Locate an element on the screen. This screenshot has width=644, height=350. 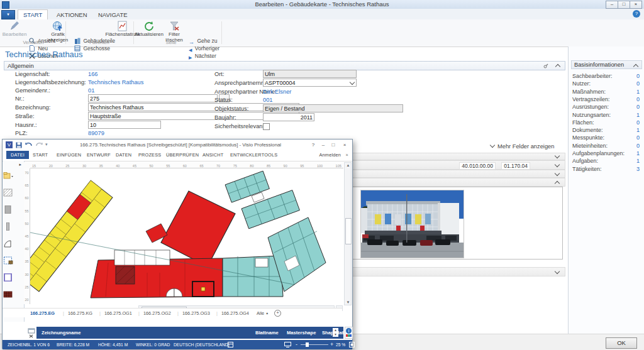
page-tabs-alle: Alle ▲ is located at coordinates (263, 313).